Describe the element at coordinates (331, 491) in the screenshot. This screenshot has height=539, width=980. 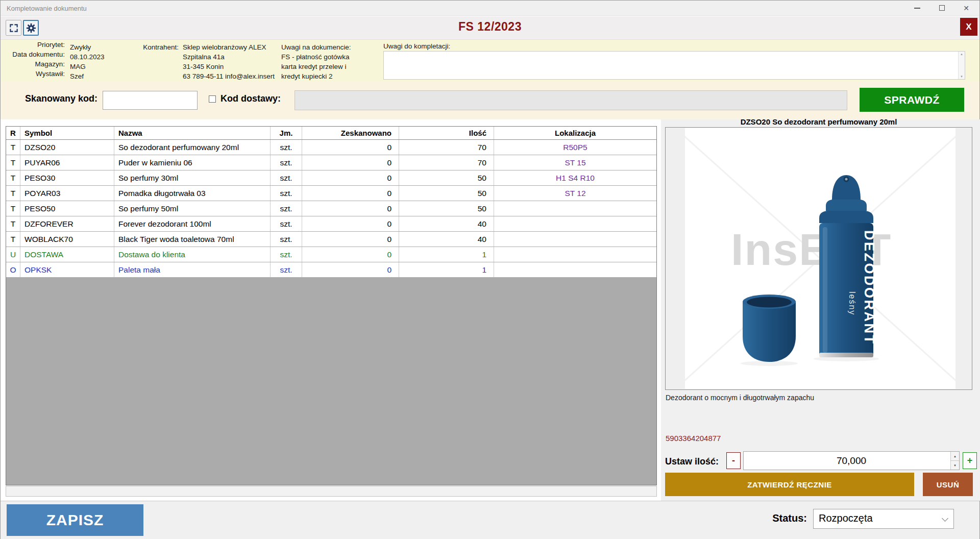
I see `table-horizontal-scrollbar` at that location.